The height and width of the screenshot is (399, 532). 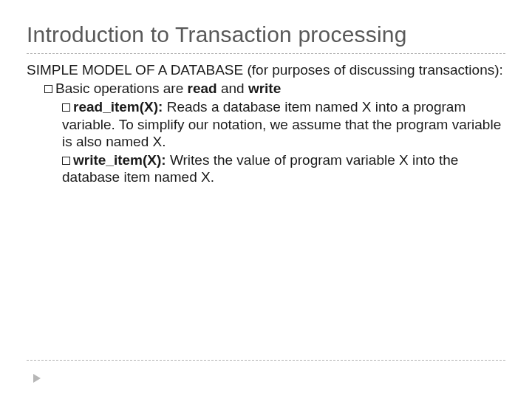 What do you see at coordinates (265, 89) in the screenshot?
I see `basic-ops-write: write` at bounding box center [265, 89].